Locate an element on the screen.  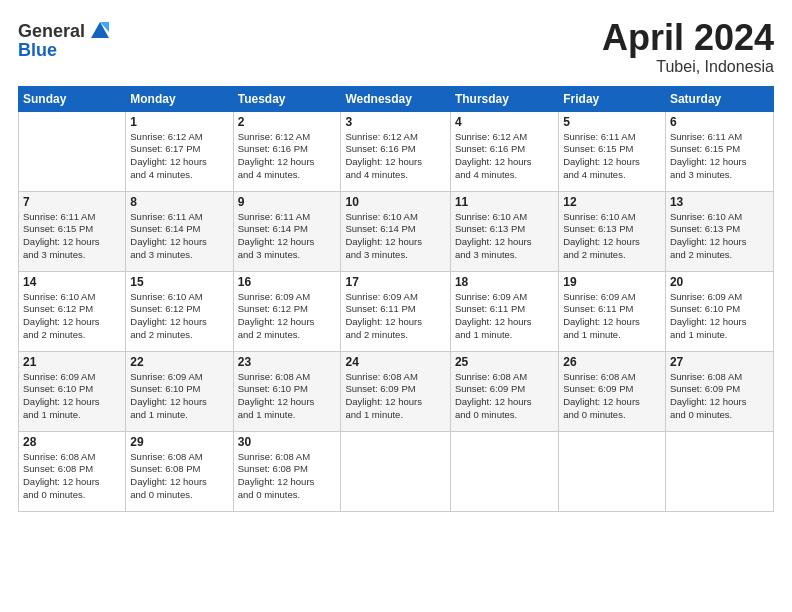
header: General Blue April 2024 Tubei, Indonesia is located at coordinates (396, 47).